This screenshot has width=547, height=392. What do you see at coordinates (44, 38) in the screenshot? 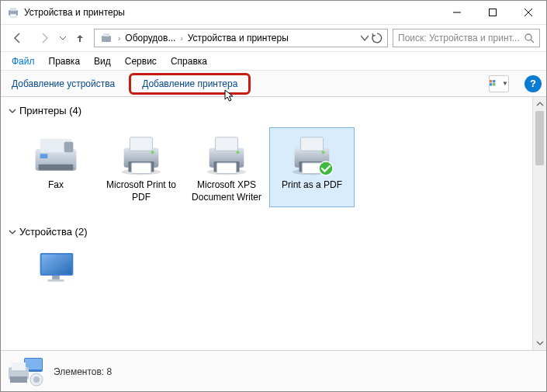
I see `forward-button` at bounding box center [44, 38].